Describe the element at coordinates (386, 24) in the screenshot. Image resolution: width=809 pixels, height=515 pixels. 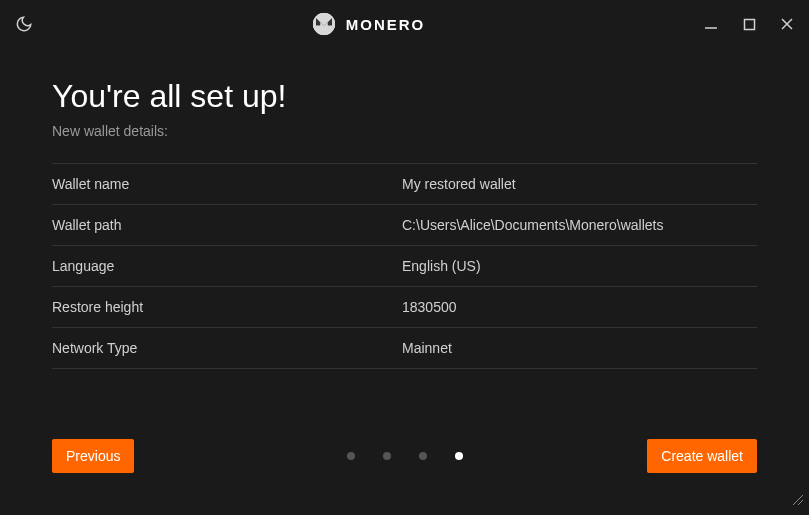
I see `app-title: MONERO` at that location.